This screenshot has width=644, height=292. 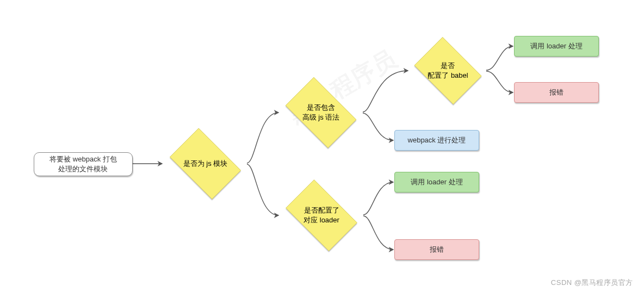 I want to click on result-error-bottom: 报错, so click(x=437, y=250).